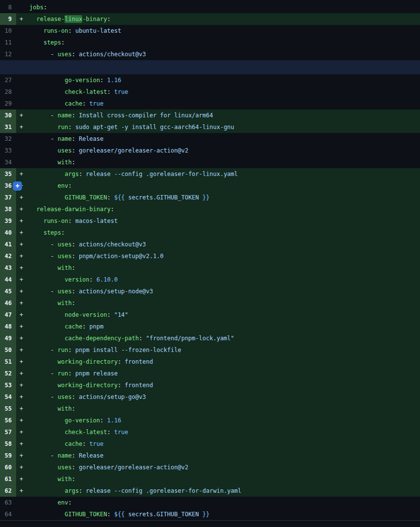 This screenshot has height=527, width=420. Describe the element at coordinates (223, 54) in the screenshot. I see `code-line: - uses: actions/checkout@v3` at that location.